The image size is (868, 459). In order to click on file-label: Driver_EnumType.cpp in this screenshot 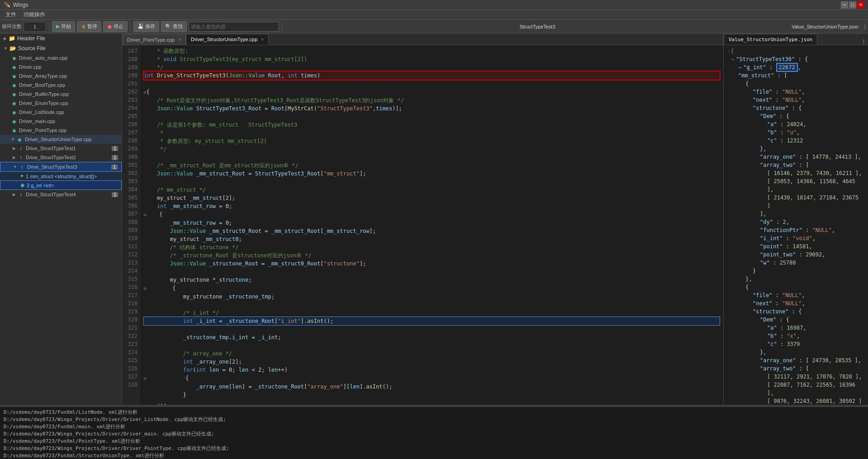, I will do `click(43, 103)`.